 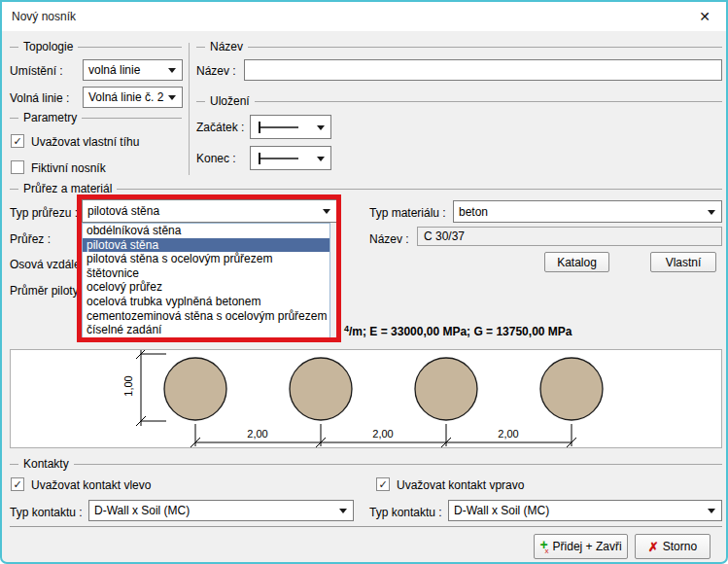 I want to click on support-end-select, so click(x=291, y=158).